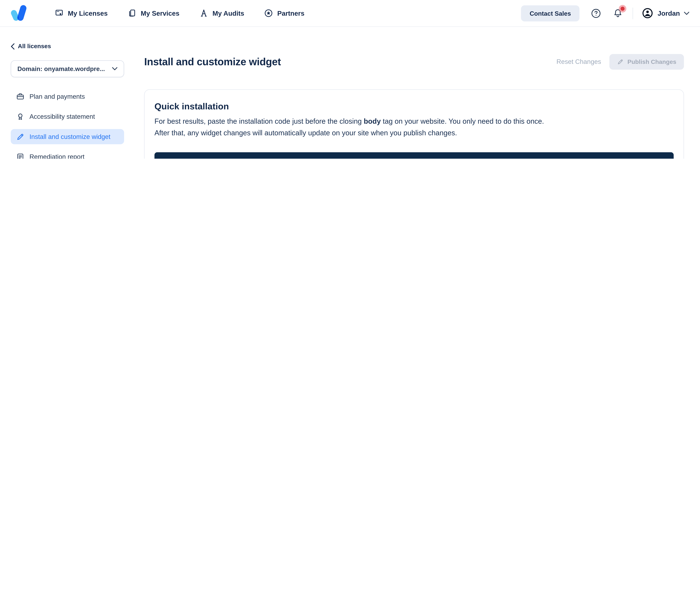  Describe the element at coordinates (22, 13) in the screenshot. I see `logo-shape-dark` at that location.